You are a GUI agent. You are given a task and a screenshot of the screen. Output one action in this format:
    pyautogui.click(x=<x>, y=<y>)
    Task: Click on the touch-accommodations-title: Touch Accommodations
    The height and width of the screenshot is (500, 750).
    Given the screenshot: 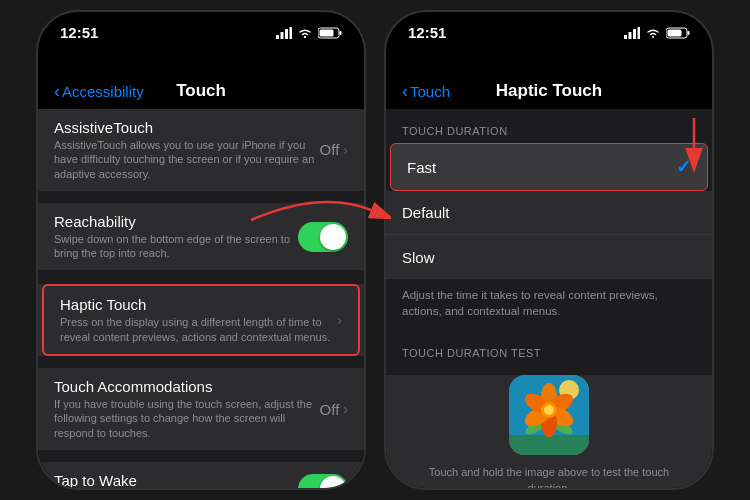 What is the action you would take?
    pyautogui.click(x=187, y=386)
    